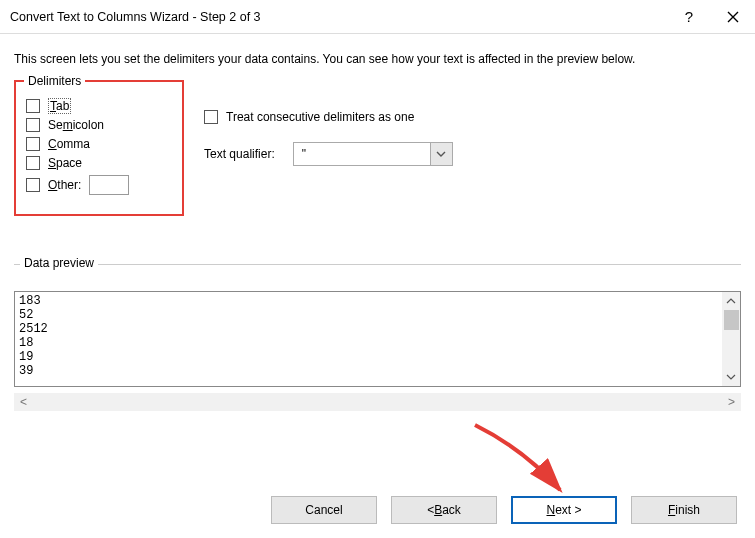 Image resolution: width=755 pixels, height=538 pixels. Describe the element at coordinates (564, 510) in the screenshot. I see `next-button: Next >` at that location.